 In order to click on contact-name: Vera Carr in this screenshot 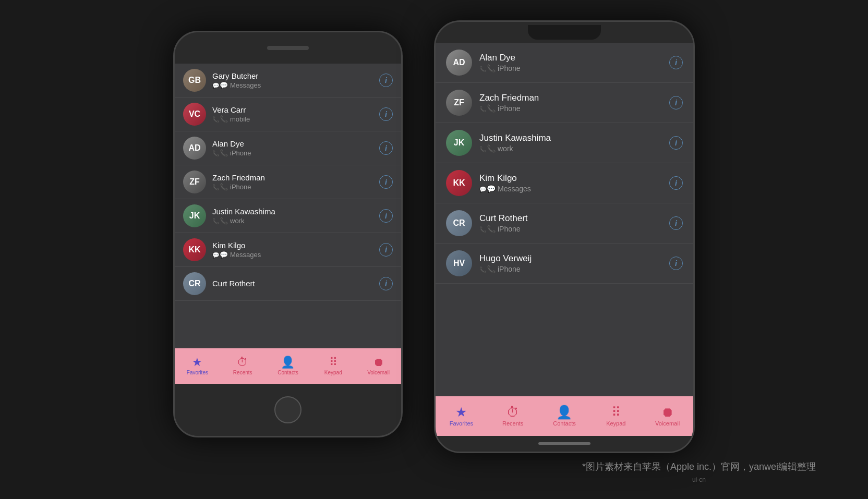, I will do `click(293, 109)`.